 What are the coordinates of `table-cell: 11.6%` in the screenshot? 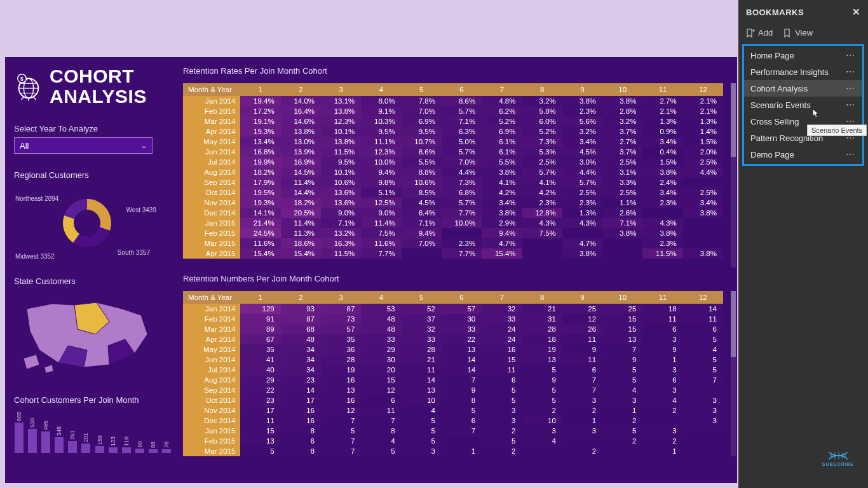 It's located at (261, 243).